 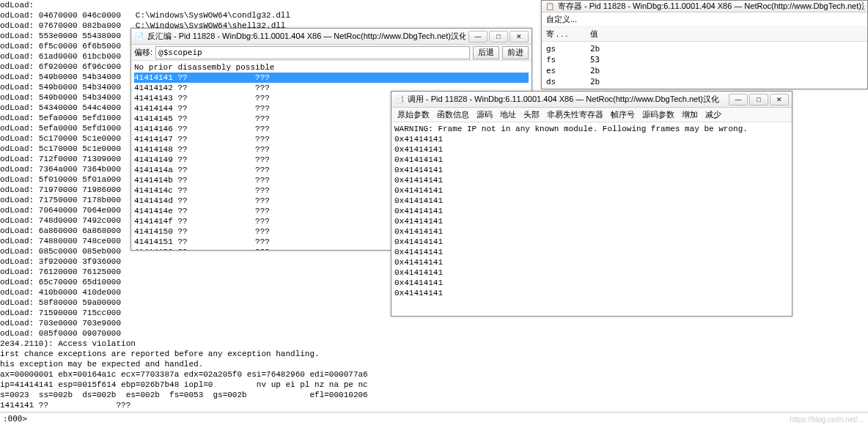 What do you see at coordinates (594, 34) in the screenshot?
I see `reg-col-value: 值` at bounding box center [594, 34].